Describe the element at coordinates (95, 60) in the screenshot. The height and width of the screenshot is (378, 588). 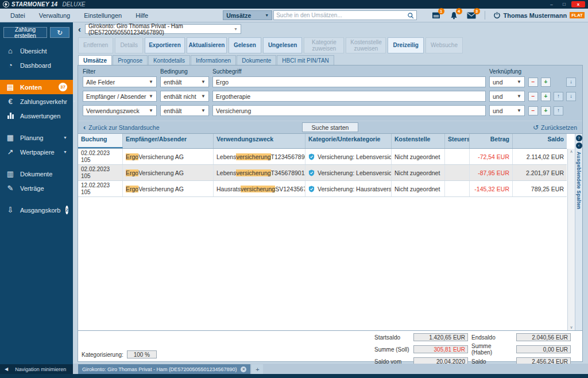
I see `tab-umsaetze: Umsätze` at that location.